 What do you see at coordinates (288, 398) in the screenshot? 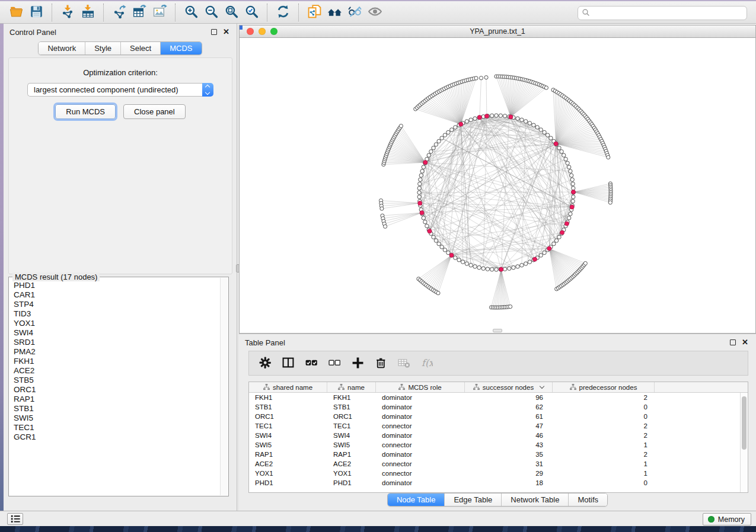
I see `cell-shared-name: FKH1` at bounding box center [288, 398].